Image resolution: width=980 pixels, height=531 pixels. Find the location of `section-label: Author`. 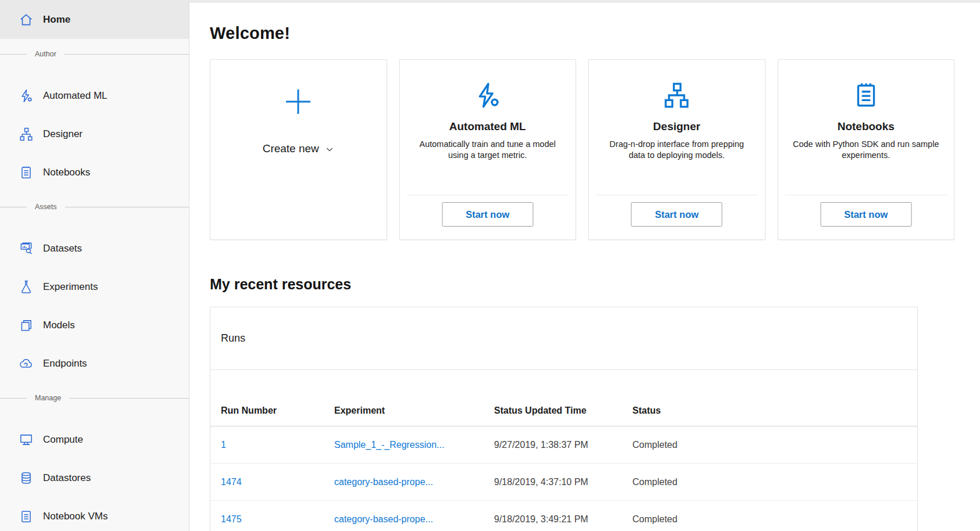

section-label: Author is located at coordinates (45, 54).